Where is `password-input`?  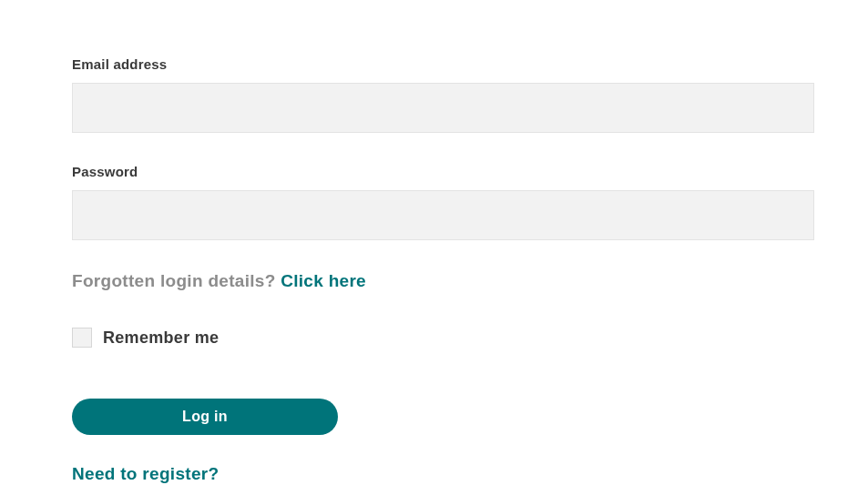 password-input is located at coordinates (443, 215).